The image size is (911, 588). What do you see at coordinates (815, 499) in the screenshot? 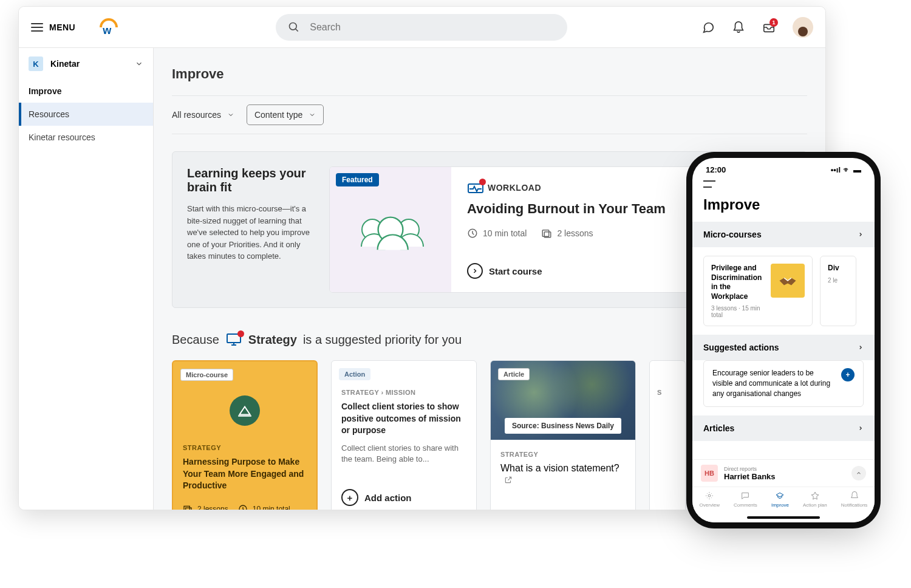
I see `tab-action-plan: Action plan` at bounding box center [815, 499].